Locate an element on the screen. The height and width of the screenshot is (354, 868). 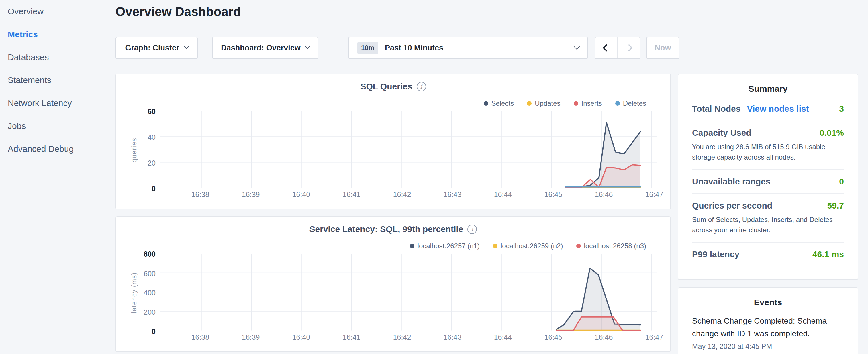
view-nodes-list-link: View nodes list is located at coordinates (778, 109).